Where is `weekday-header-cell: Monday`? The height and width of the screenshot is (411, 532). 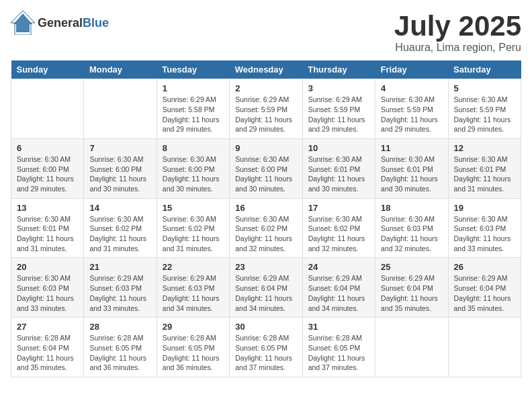 weekday-header-cell: Monday is located at coordinates (120, 70).